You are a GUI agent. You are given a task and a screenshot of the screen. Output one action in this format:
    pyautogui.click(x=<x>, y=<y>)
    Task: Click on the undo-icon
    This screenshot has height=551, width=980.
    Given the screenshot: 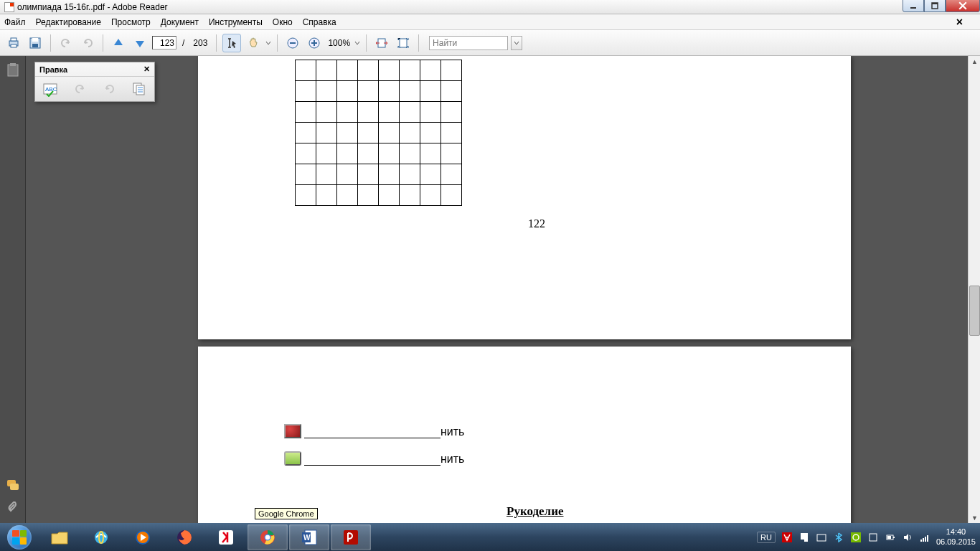 What is the action you would take?
    pyautogui.click(x=80, y=89)
    